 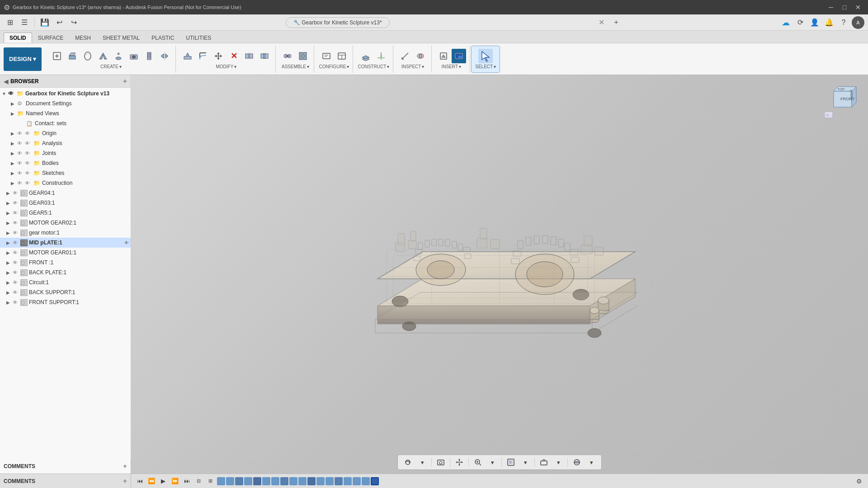 What do you see at coordinates (326, 56) in the screenshot?
I see `parameters-button` at bounding box center [326, 56].